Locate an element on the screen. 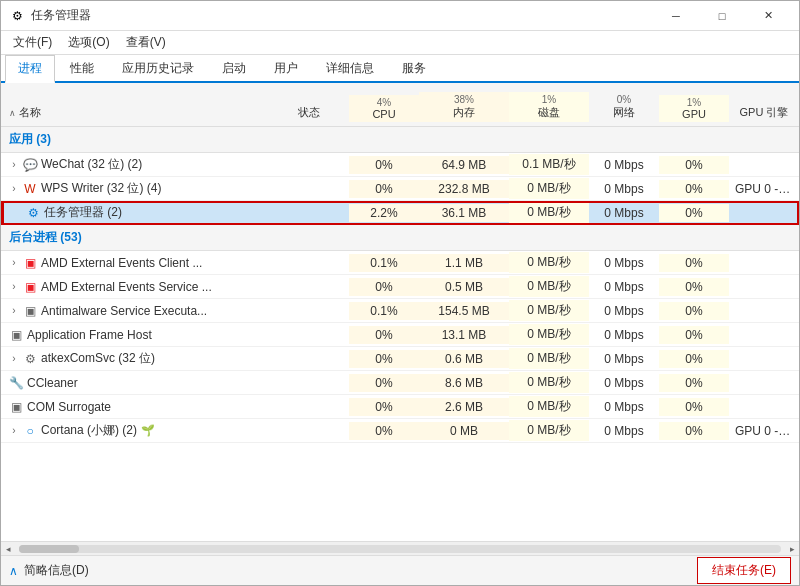 This screenshot has width=800, height=586. process-memory: 154.5 MB is located at coordinates (464, 311).